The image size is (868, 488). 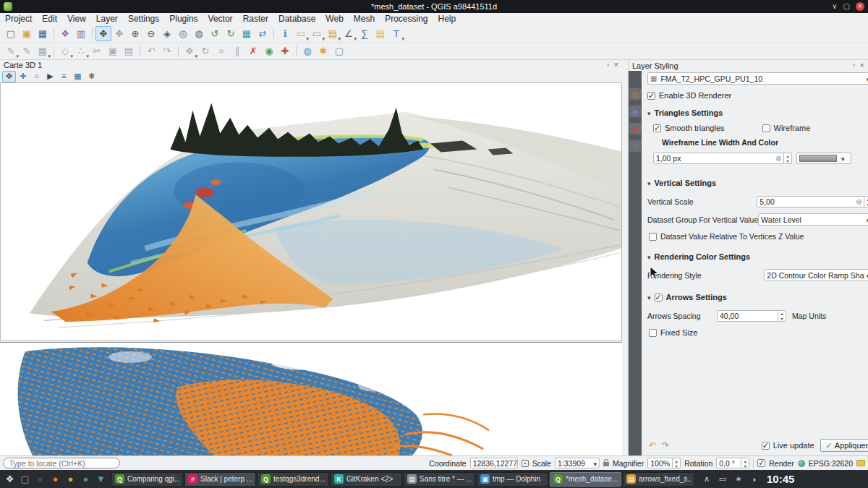 What do you see at coordinates (65, 33) in the screenshot?
I see `style-manager-icon: ❖` at bounding box center [65, 33].